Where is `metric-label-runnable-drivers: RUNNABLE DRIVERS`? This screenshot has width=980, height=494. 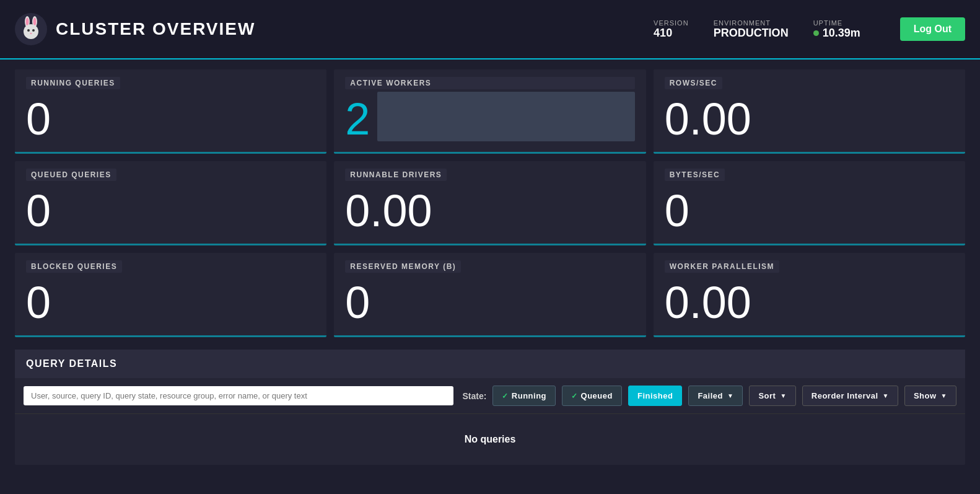 metric-label-runnable-drivers: RUNNABLE DRIVERS is located at coordinates (396, 175).